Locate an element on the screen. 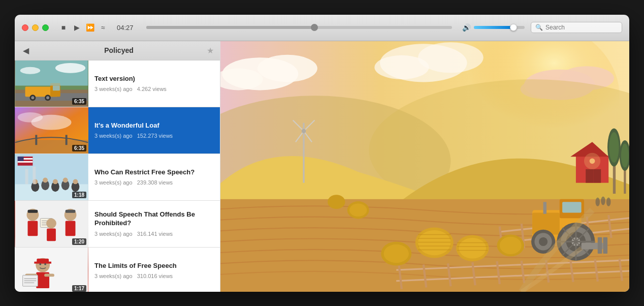 Image resolution: width=644 pixels, height=306 pixels. video-info: Text version) 3 weeks(s) ago 4.262 views is located at coordinates (154, 83).